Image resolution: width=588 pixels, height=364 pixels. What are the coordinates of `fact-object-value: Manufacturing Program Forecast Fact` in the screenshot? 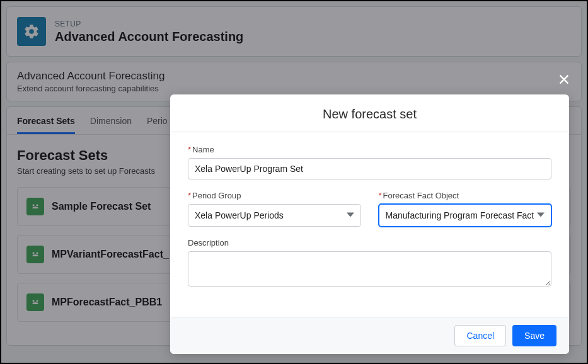 It's located at (460, 215).